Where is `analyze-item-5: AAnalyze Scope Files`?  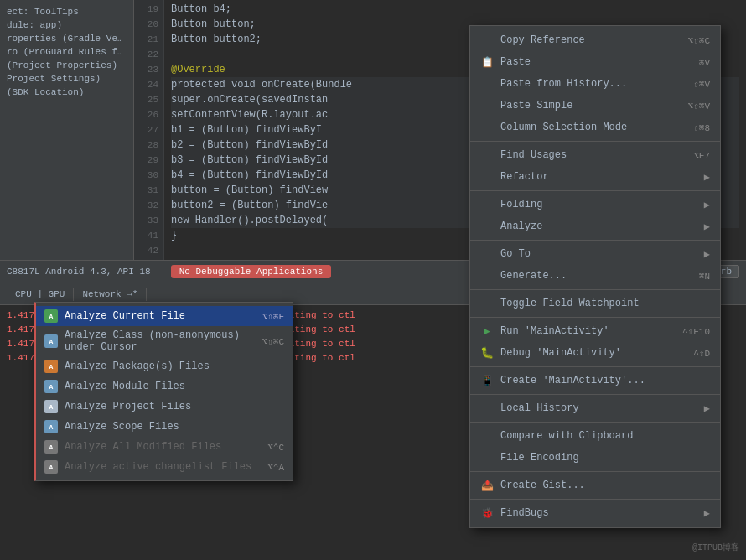 analyze-item-5: AAnalyze Scope Files is located at coordinates (164, 427).